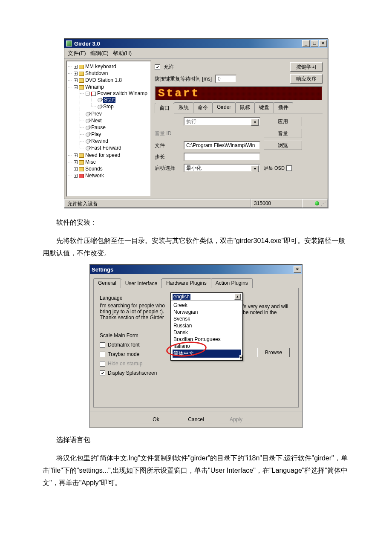  Describe the element at coordinates (102, 373) in the screenshot. I see `splash-checkbox: ✔` at that location.